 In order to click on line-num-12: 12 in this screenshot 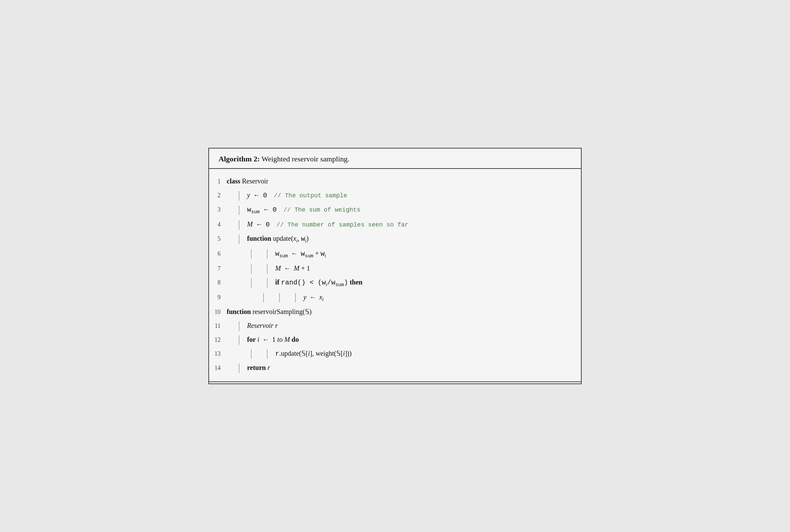, I will do `click(218, 340)`.